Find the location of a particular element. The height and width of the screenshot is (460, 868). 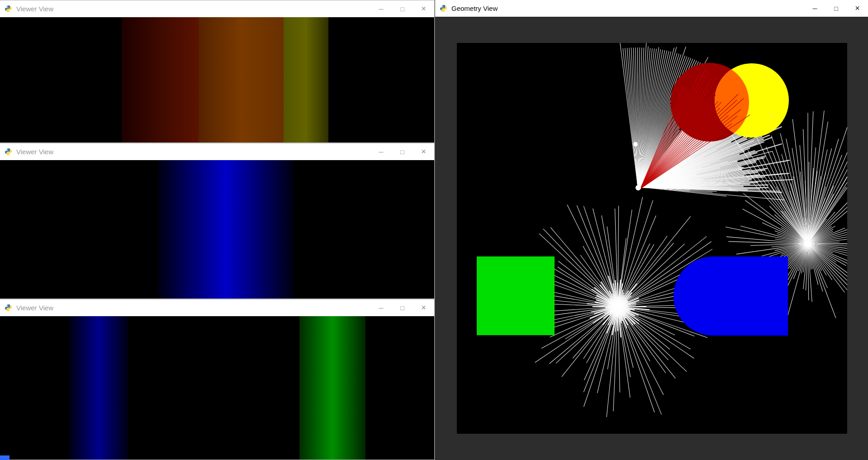

starburst-core is located at coordinates (618, 307).